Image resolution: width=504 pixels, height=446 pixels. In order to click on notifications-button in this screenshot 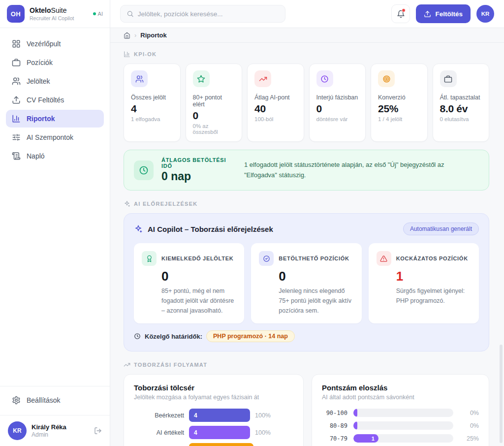, I will do `click(401, 14)`.